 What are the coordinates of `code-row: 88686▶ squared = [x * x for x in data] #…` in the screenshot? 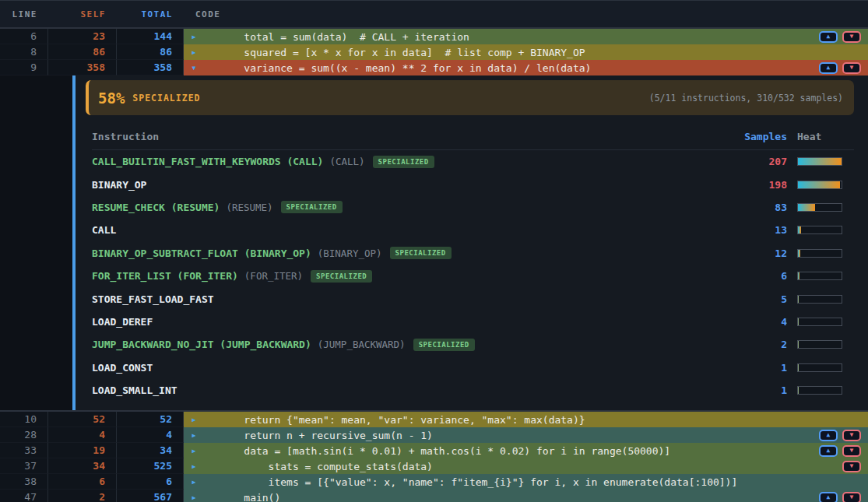 It's located at (434, 52).